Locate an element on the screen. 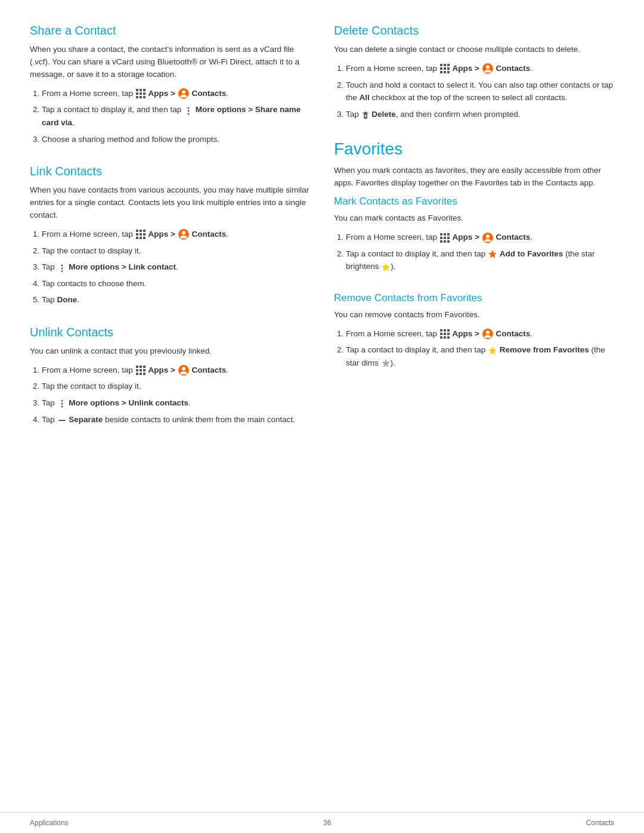 The width and height of the screenshot is (644, 833). share-step2-label: More options > Share name card via is located at coordinates (171, 116).